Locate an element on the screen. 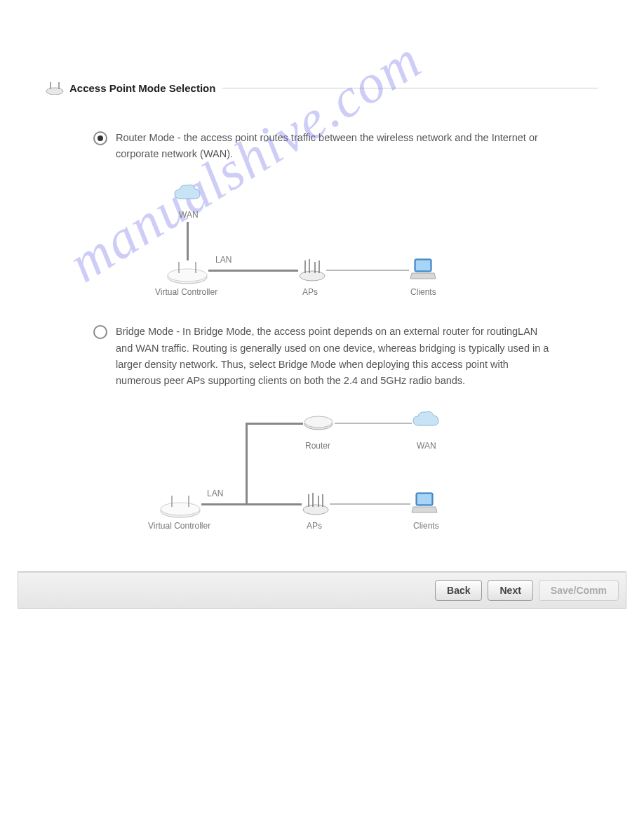 The image size is (644, 834). radio-router-mode is located at coordinates (100, 138).